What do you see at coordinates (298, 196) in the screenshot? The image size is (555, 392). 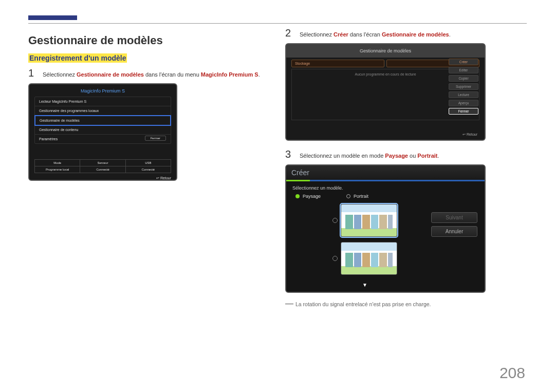 I see `radio-selected-icon` at bounding box center [298, 196].